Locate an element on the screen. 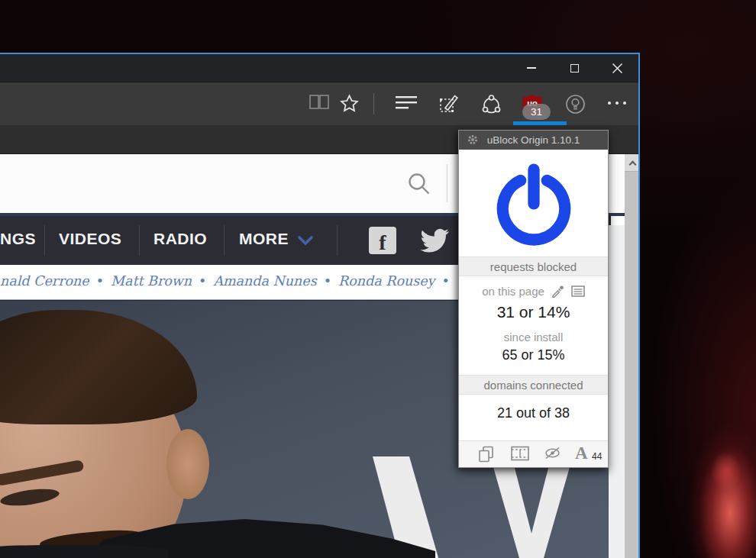 This screenshot has height=558, width=756. hub-button is located at coordinates (406, 105).